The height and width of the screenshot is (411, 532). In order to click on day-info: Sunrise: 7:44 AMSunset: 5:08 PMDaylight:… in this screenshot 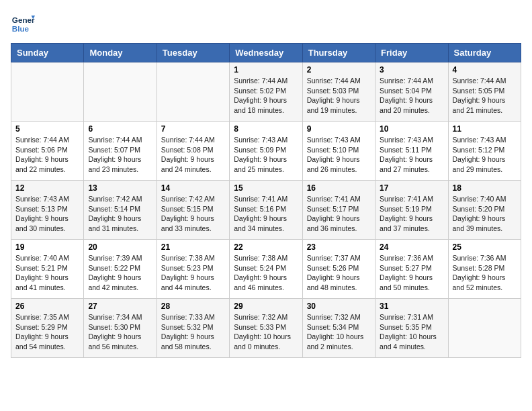, I will do `click(193, 154)`.